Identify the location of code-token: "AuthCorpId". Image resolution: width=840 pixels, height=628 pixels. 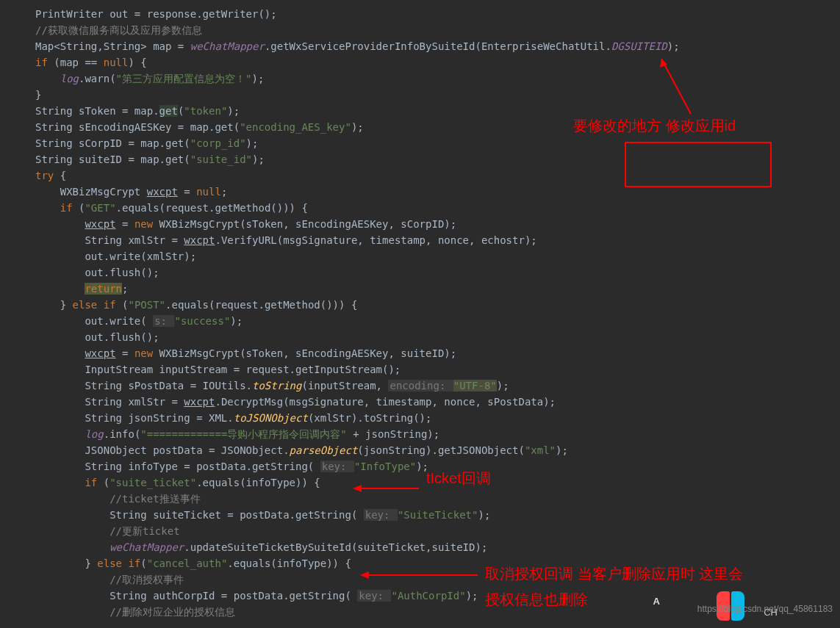
(428, 596).